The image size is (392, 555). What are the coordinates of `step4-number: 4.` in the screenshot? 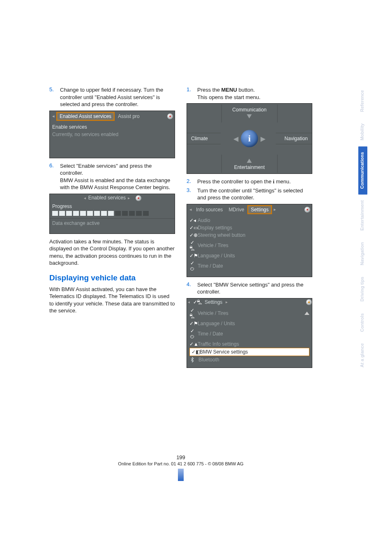 It's located at (192, 289).